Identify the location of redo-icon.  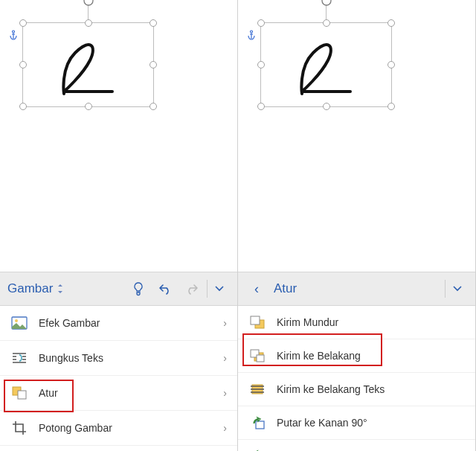
(192, 289).